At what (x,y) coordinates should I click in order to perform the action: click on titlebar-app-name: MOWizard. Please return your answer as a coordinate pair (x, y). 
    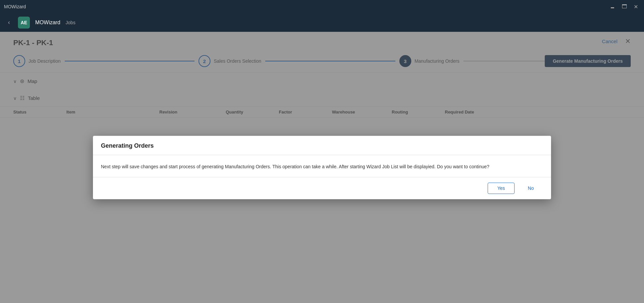
    Looking at the image, I should click on (15, 7).